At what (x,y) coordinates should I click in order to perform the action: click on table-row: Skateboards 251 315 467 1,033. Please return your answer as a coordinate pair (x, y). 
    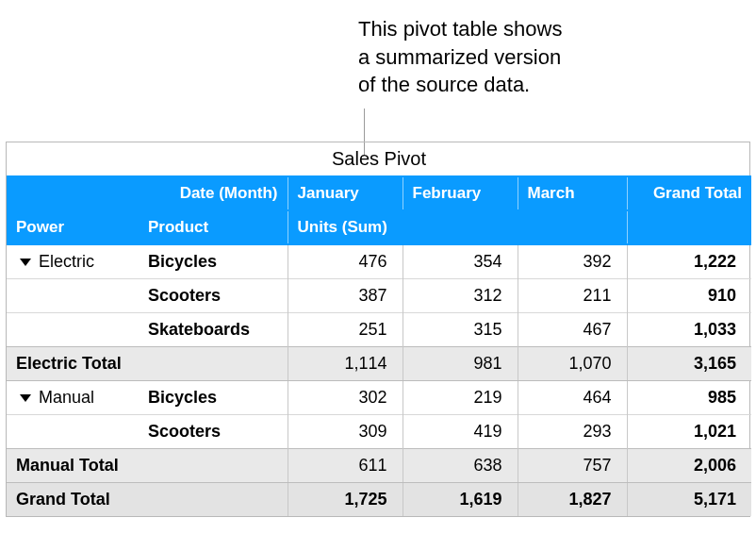
    Looking at the image, I should click on (379, 329).